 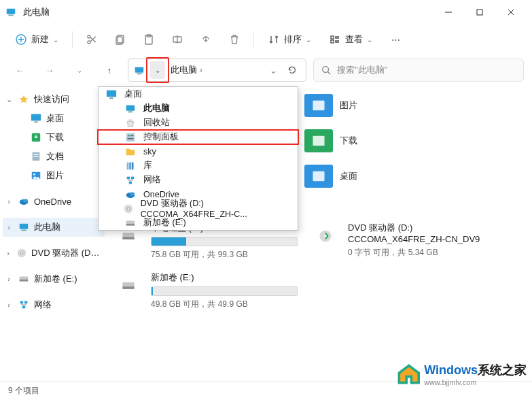 What do you see at coordinates (54, 305) in the screenshot?
I see `sidebar-item: › 网络` at bounding box center [54, 305].